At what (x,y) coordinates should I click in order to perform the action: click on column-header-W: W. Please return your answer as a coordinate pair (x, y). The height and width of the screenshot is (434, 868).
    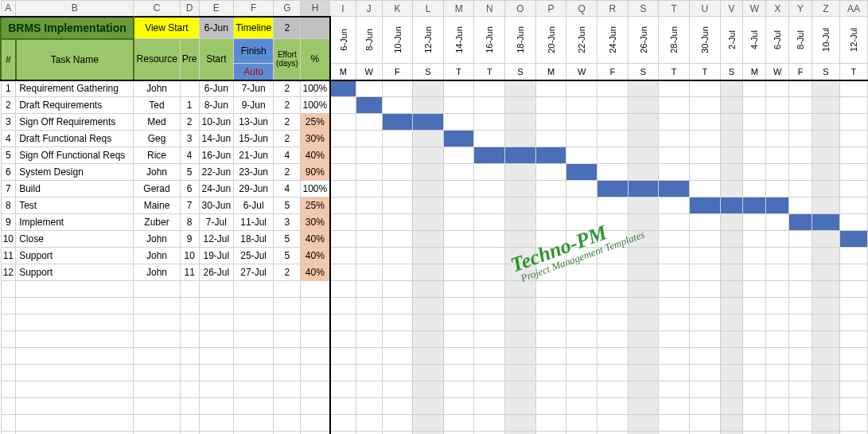
    Looking at the image, I should click on (754, 9).